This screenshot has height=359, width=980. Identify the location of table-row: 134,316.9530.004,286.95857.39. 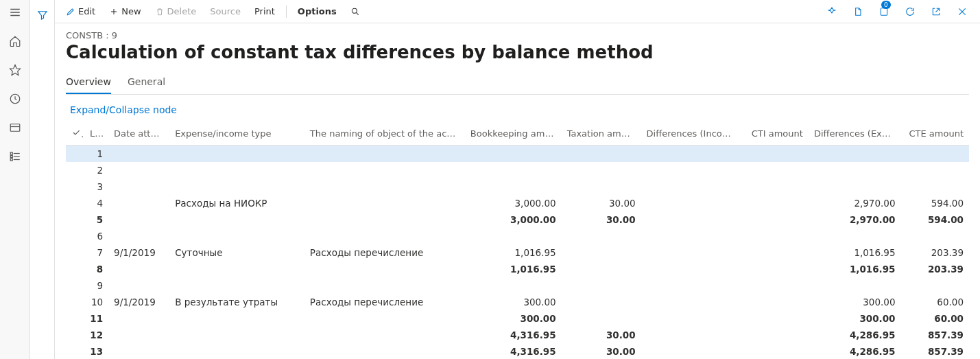
(517, 351).